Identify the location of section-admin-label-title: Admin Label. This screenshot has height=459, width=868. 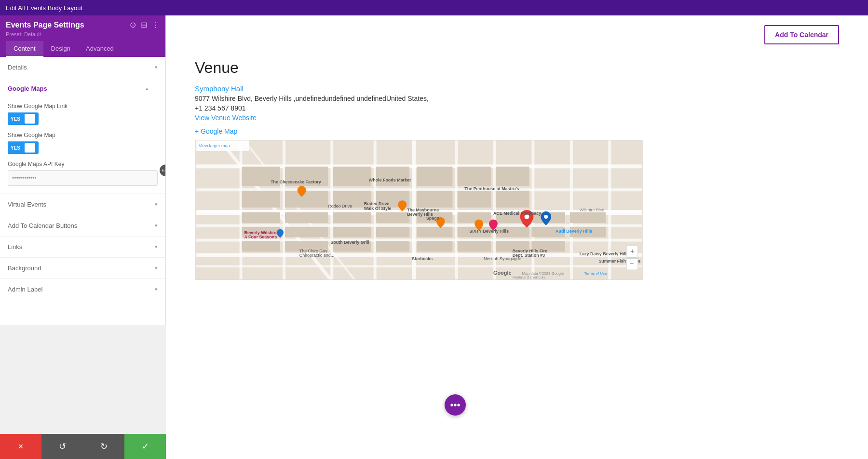
(25, 290).